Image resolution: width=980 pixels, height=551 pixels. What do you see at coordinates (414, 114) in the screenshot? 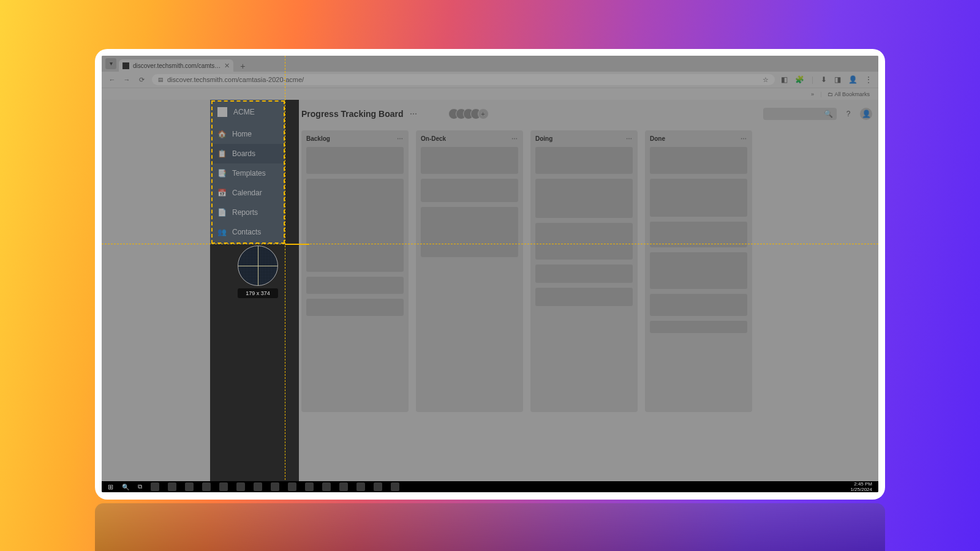
I see `board-menu-icon: ⋯` at bounding box center [414, 114].